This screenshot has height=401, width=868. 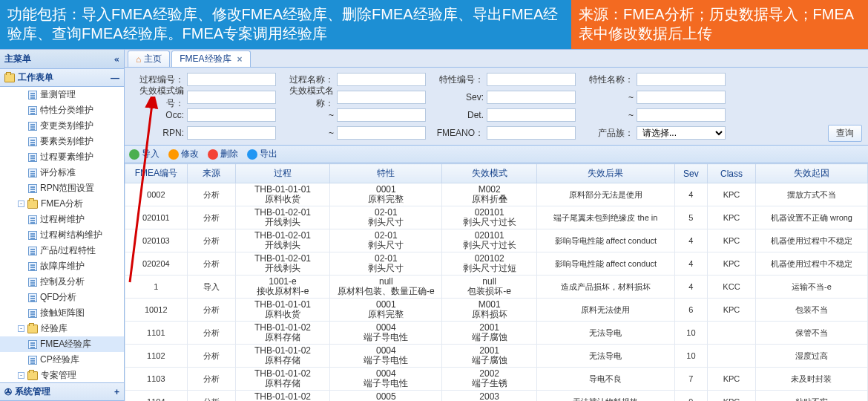 What do you see at coordinates (531, 115) in the screenshot?
I see `input-det-from` at bounding box center [531, 115].